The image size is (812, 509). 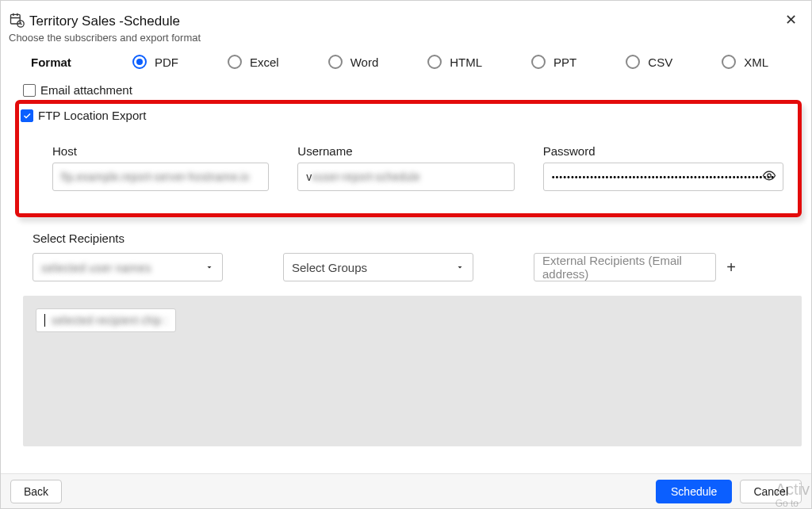 What do you see at coordinates (663, 177) in the screenshot?
I see `ftp-password-input: ••••••••••••••••••••••••••••••••••••••••…` at bounding box center [663, 177].